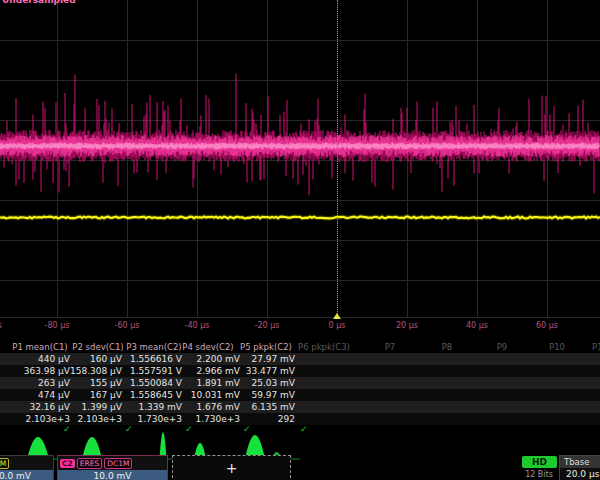 This screenshot has width=600, height=480. I want to click on c2-label-chip: C2, so click(68, 464).